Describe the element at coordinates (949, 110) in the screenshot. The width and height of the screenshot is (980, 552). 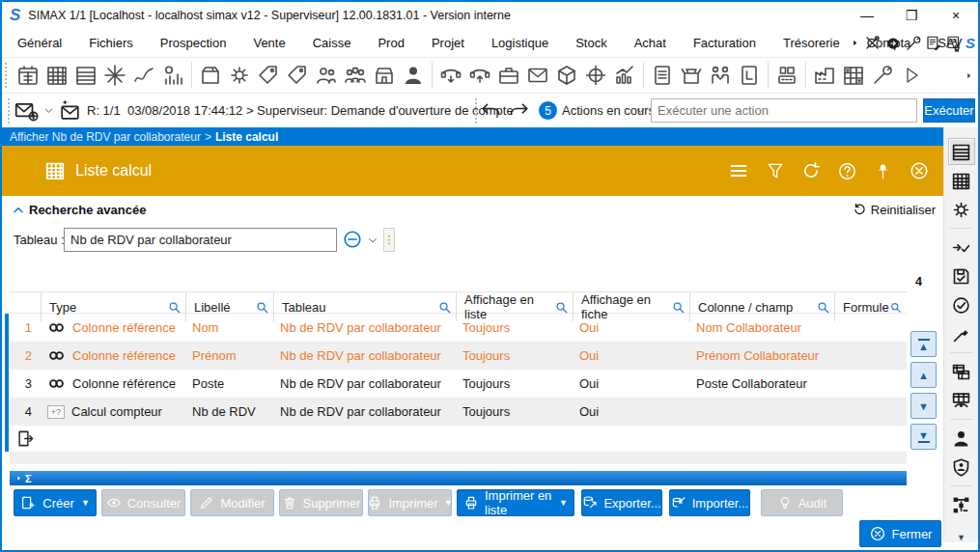
I see `execute-button: Exécuter` at that location.